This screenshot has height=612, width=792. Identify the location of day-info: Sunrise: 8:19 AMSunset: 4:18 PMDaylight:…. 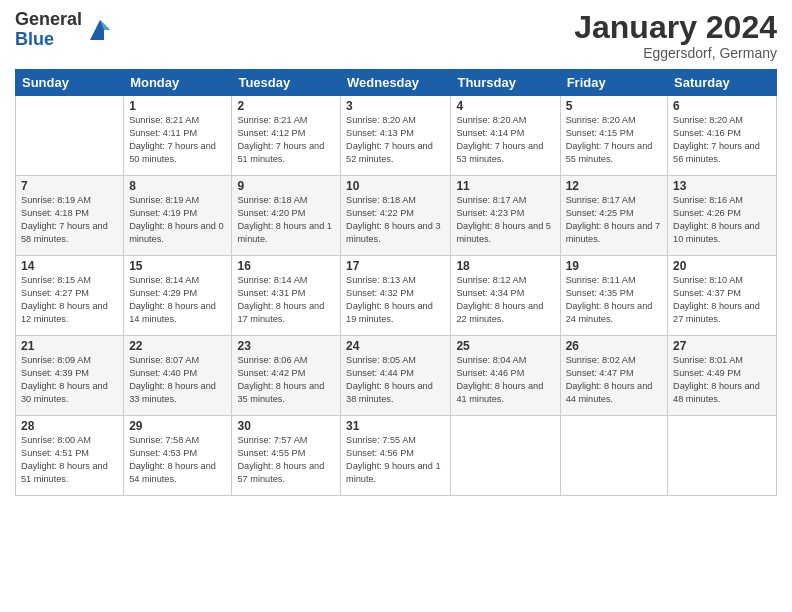
(70, 220).